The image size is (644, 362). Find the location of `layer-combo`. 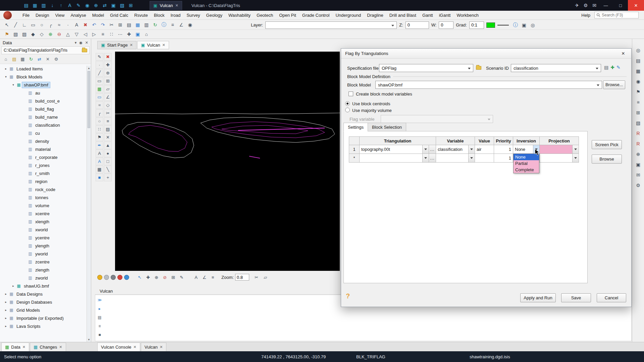

layer-combo is located at coordinates (331, 25).